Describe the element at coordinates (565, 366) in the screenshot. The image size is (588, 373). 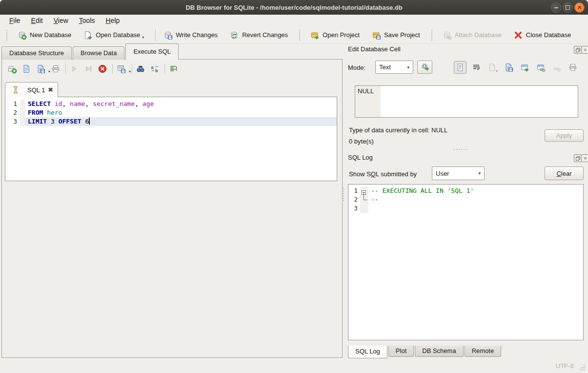
I see `encoding-status: UTF-8` at that location.